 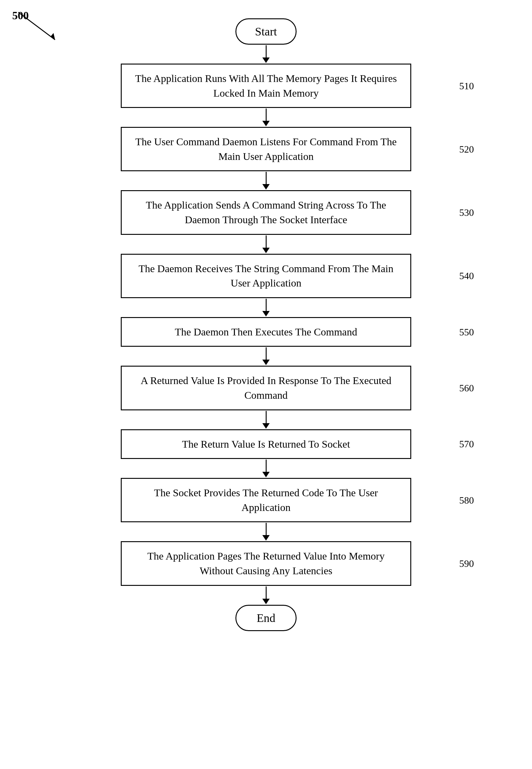 What do you see at coordinates (467, 149) in the screenshot?
I see `step-520-ref: 520` at bounding box center [467, 149].